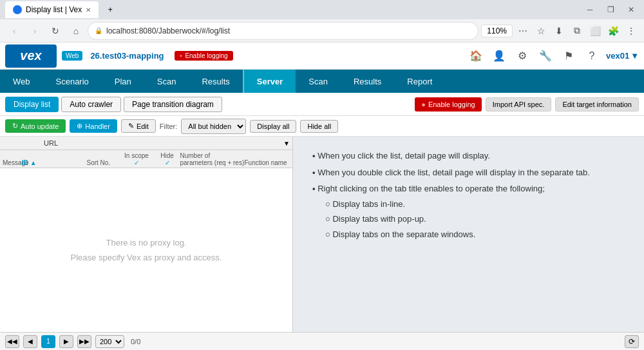  I want to click on col-header-url: URL, so click(162, 143).